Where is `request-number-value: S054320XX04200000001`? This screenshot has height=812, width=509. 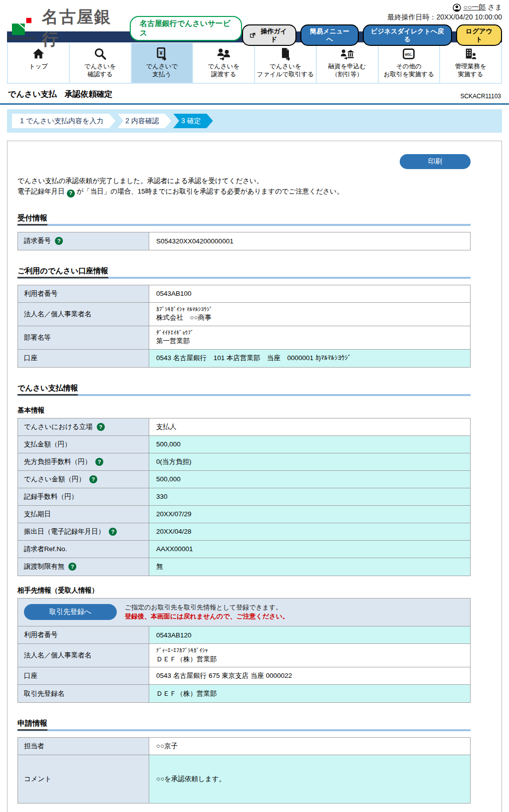 request-number-value: S054320XX04200000001 is located at coordinates (309, 241).